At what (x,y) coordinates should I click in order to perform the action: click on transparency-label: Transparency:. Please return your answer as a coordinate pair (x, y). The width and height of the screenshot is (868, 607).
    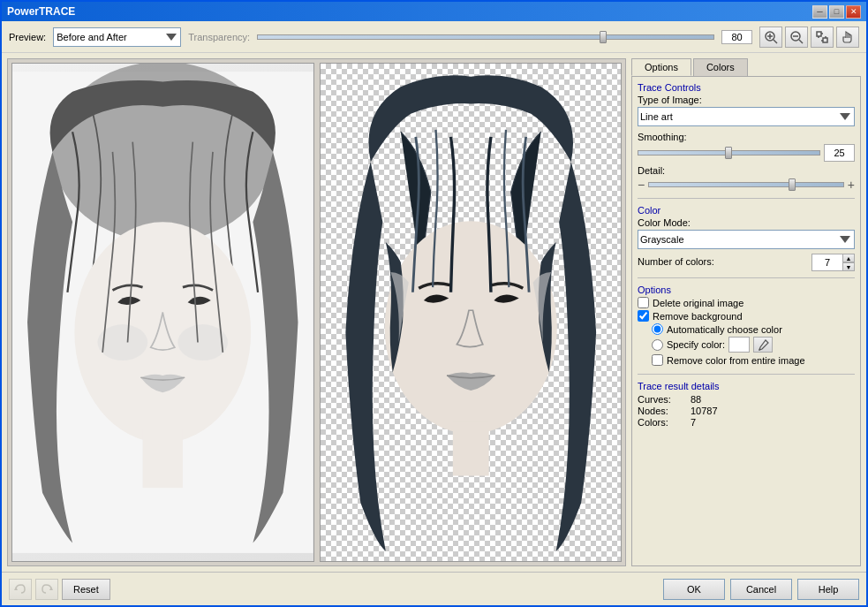
    Looking at the image, I should click on (219, 37).